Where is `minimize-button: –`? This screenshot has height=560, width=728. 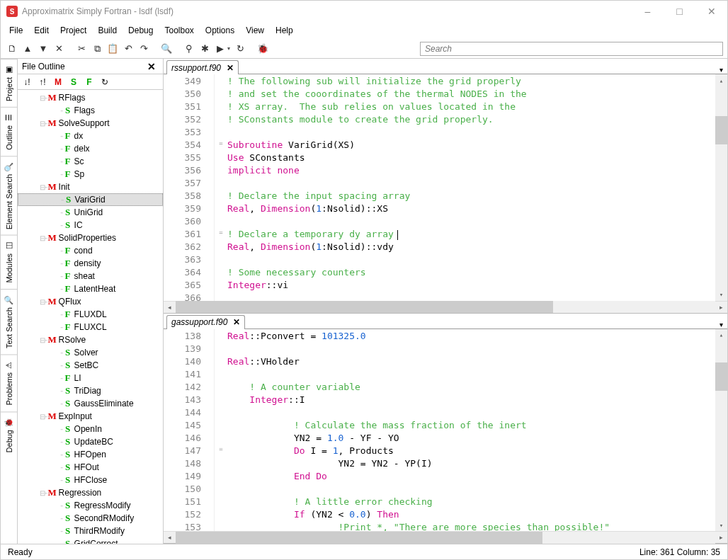
minimize-button: – is located at coordinates (647, 11).